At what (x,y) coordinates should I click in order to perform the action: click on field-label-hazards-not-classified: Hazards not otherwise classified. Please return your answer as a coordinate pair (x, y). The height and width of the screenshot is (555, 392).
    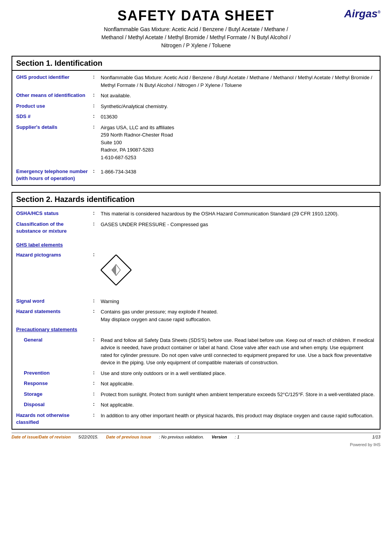
    Looking at the image, I should click on (55, 419).